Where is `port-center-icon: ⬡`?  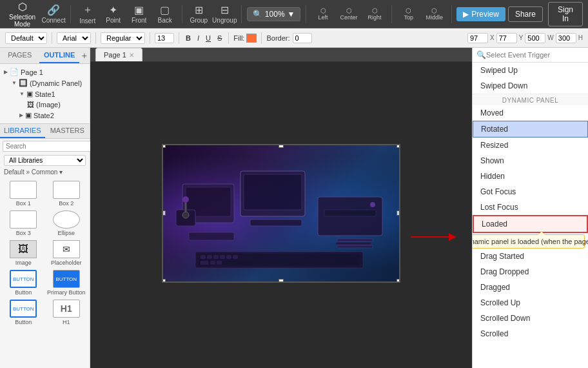 port-center-icon: ⬡ is located at coordinates (349, 10).